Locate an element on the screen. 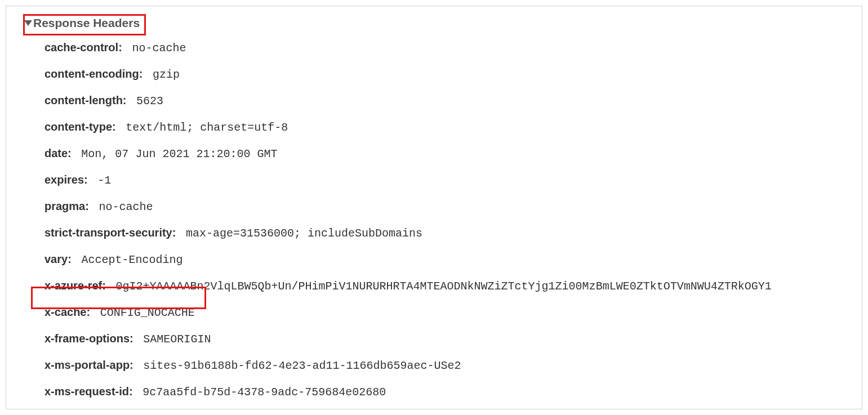  header-row: cache-control: no-cache is located at coordinates (447, 48).